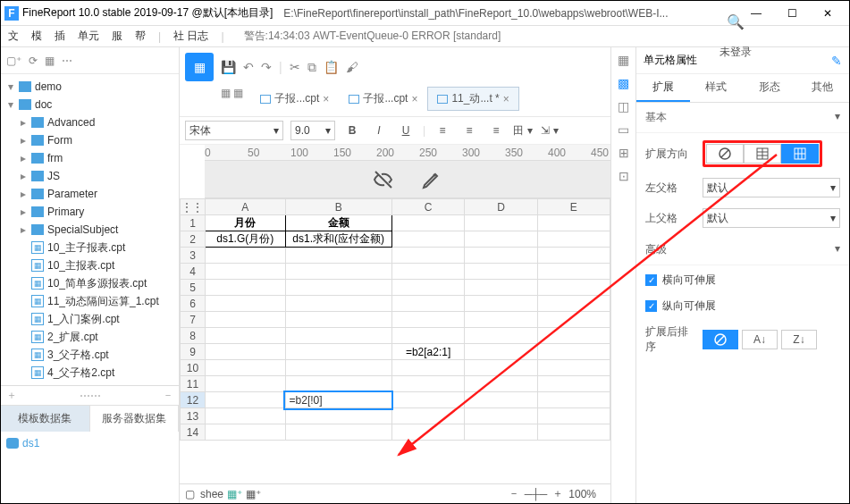 The image size is (850, 504). Describe the element at coordinates (33, 61) in the screenshot. I see `refresh-icon: ⟳` at that location.